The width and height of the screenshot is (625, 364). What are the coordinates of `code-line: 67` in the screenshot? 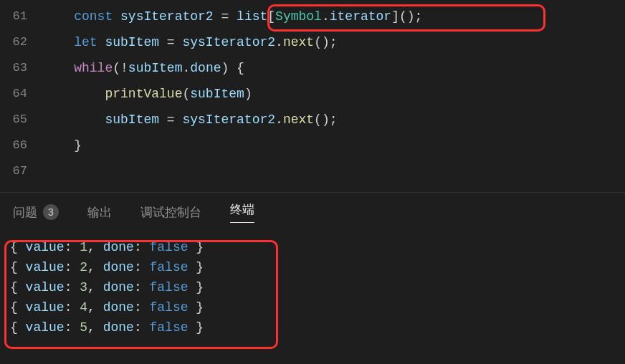 It's located at (312, 171).